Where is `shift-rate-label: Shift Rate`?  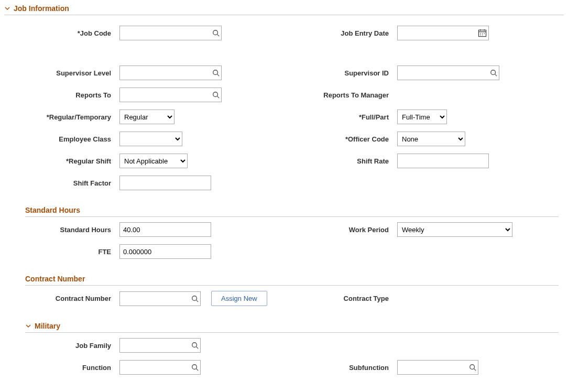 shift-rate-label: Shift Rate is located at coordinates (311, 161).